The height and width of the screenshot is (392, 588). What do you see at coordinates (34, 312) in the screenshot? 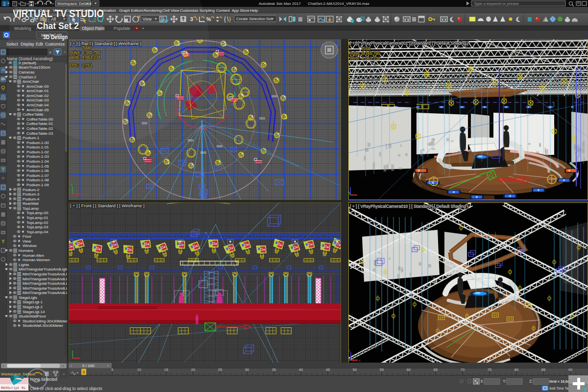
I see `svg-text: StageLigt-14` at bounding box center [34, 312].